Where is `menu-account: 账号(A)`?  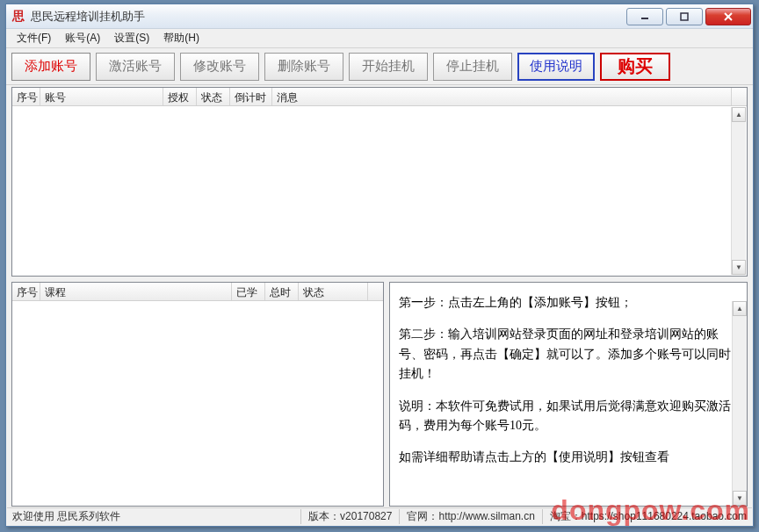
menu-account: 账号(A) is located at coordinates (83, 39).